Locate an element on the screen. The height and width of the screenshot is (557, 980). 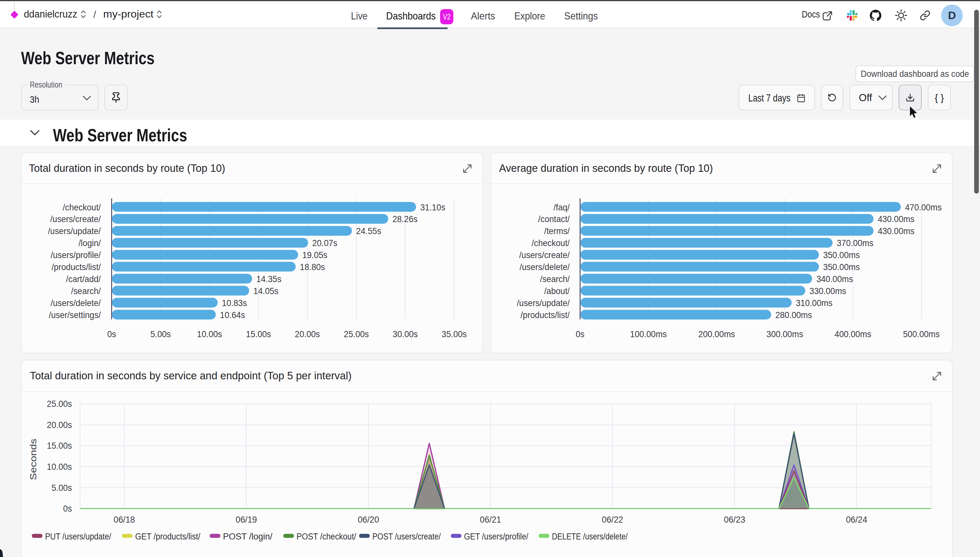
svg-text: 470.00ms is located at coordinates (923, 207).